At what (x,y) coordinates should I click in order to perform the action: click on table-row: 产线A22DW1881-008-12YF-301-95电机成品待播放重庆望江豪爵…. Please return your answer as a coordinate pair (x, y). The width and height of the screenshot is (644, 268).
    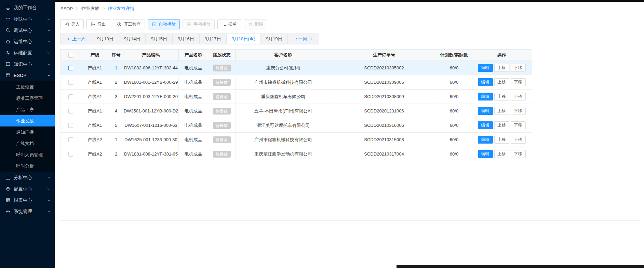
    Looking at the image, I should click on (296, 154).